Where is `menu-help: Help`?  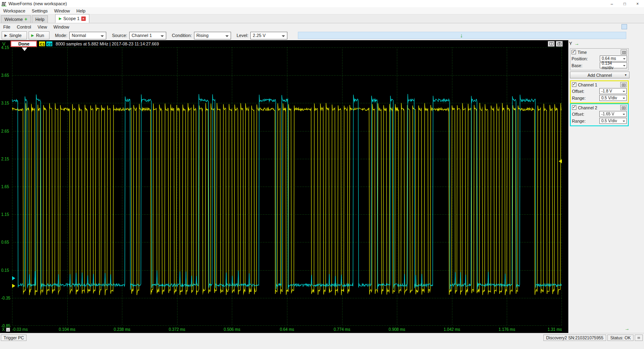
menu-help: Help is located at coordinates (81, 11).